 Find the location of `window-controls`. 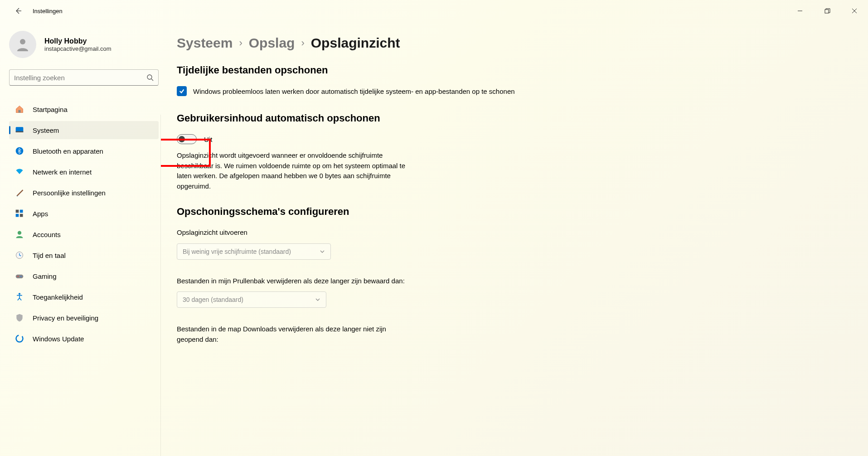

window-controls is located at coordinates (827, 11).